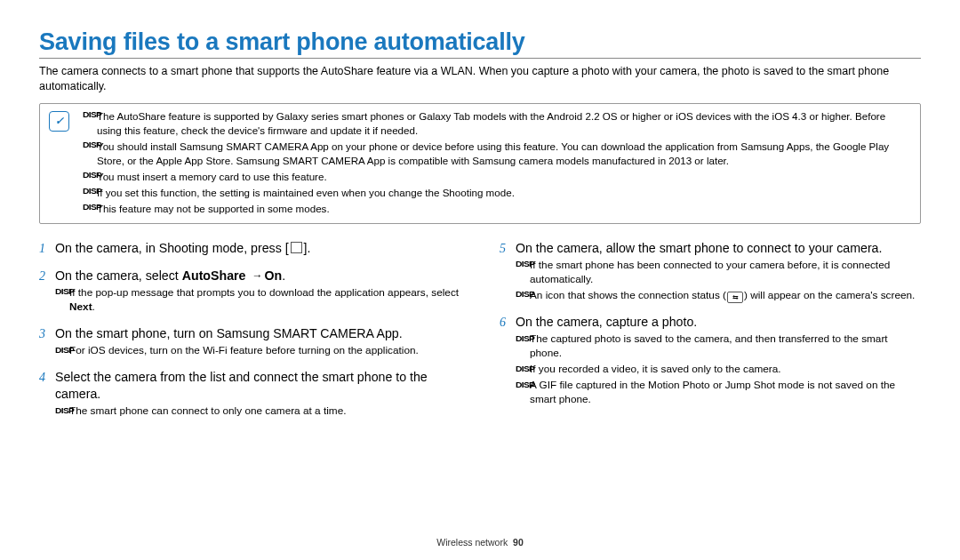 The height and width of the screenshot is (560, 960). Describe the element at coordinates (718, 297) in the screenshot. I see `step-sub-item: DISPAn icon that shows the connection st…` at that location.